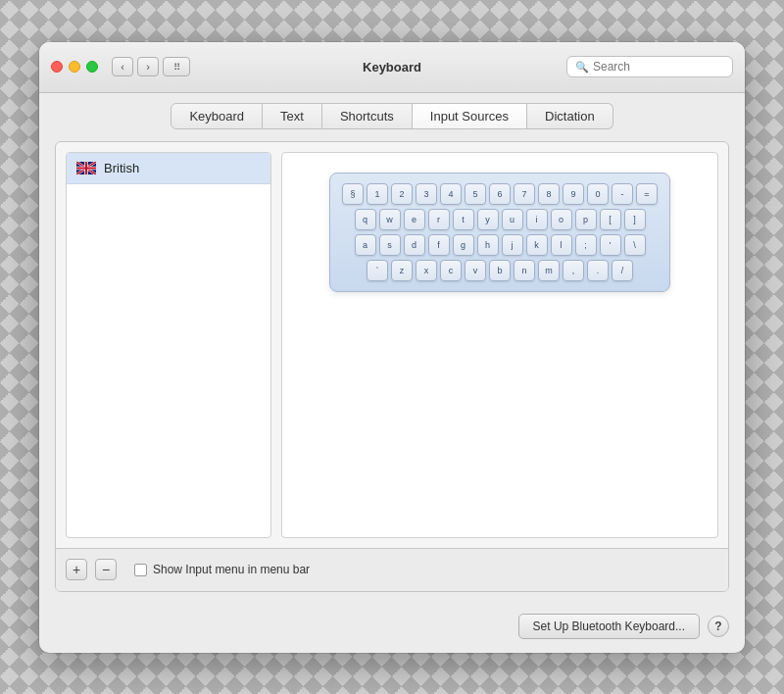 Image resolution: width=784 pixels, height=694 pixels. Describe the element at coordinates (451, 271) in the screenshot. I see `key-c: c` at that location.